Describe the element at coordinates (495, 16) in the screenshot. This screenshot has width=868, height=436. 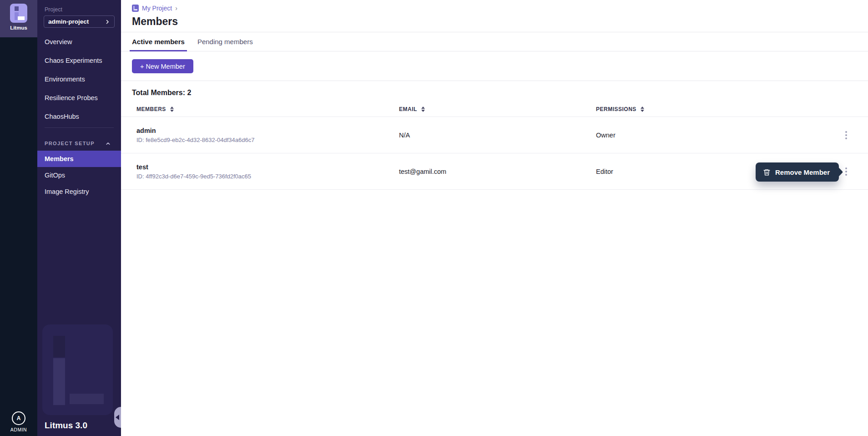
I see `page-header: My Project › Members` at that location.